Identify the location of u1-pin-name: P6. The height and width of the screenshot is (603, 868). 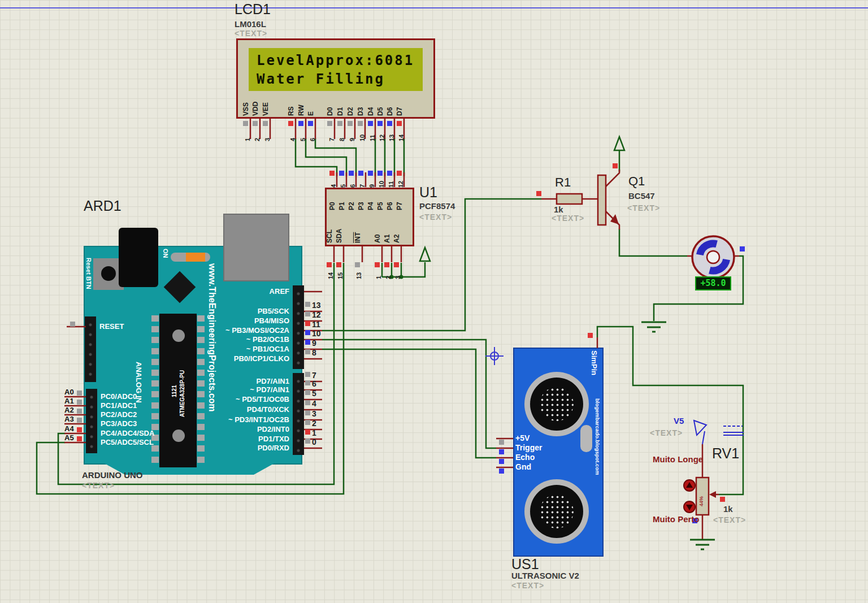
(390, 200).